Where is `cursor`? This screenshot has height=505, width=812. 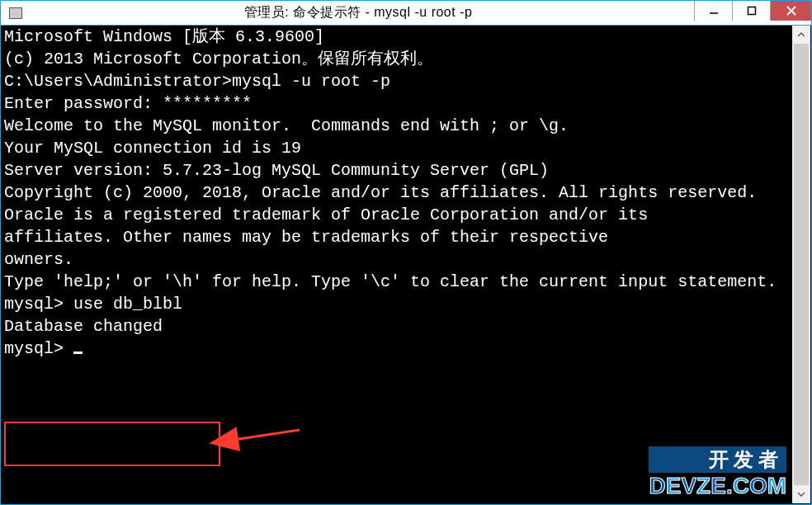
cursor is located at coordinates (78, 353).